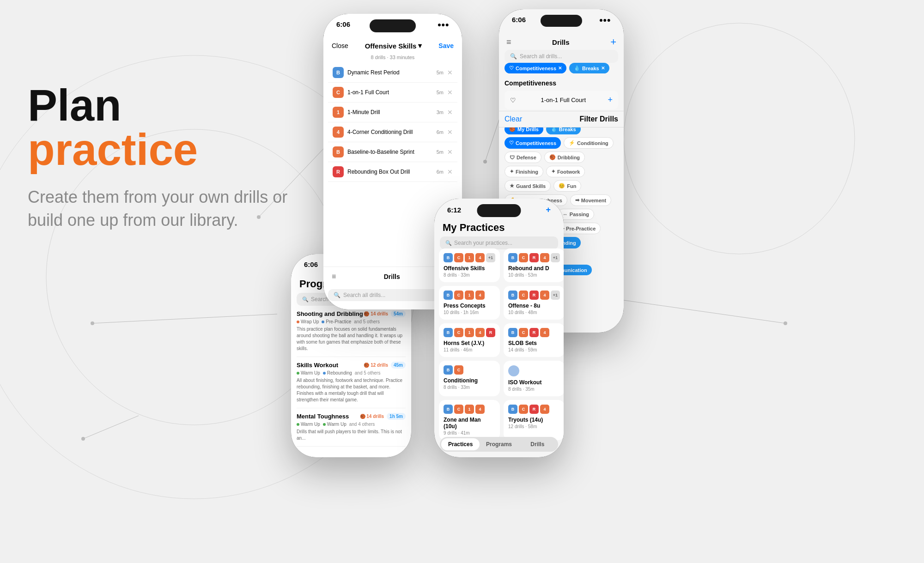 The image size is (924, 563). I want to click on tag-wrap-up: Wrap Up, so click(308, 321).